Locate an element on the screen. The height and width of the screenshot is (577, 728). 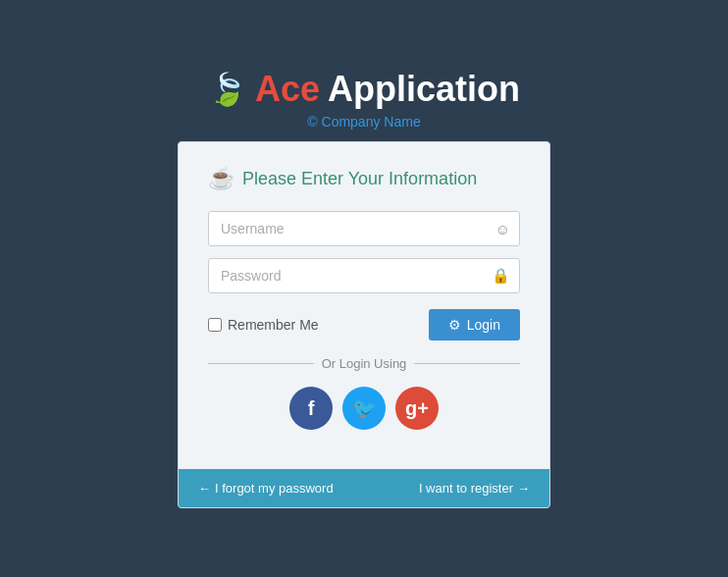
facebook-icon: f is located at coordinates (312, 408).